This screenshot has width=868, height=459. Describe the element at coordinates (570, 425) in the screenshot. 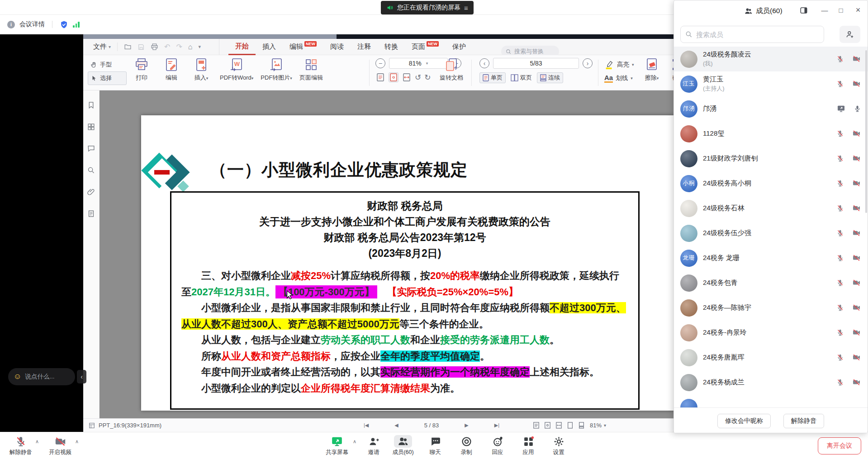

I see `layout-single-icon` at that location.